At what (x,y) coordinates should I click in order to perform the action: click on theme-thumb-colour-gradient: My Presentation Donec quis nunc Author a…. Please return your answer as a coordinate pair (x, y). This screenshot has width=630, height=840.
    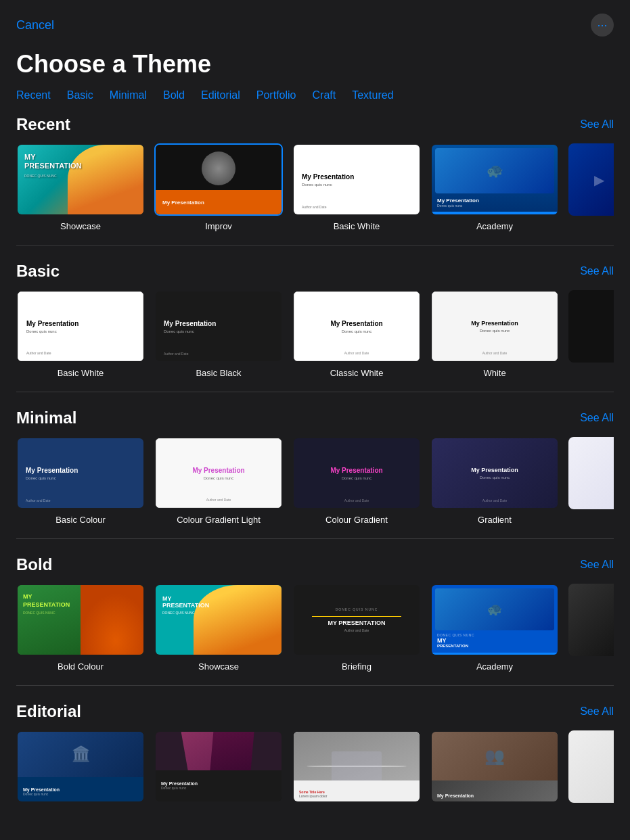
    Looking at the image, I should click on (357, 473).